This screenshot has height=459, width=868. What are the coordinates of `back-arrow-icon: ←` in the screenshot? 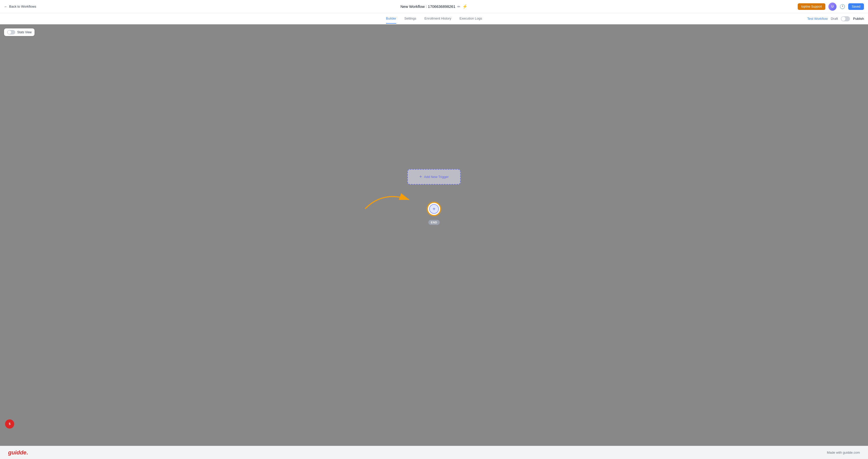 It's located at (6, 7).